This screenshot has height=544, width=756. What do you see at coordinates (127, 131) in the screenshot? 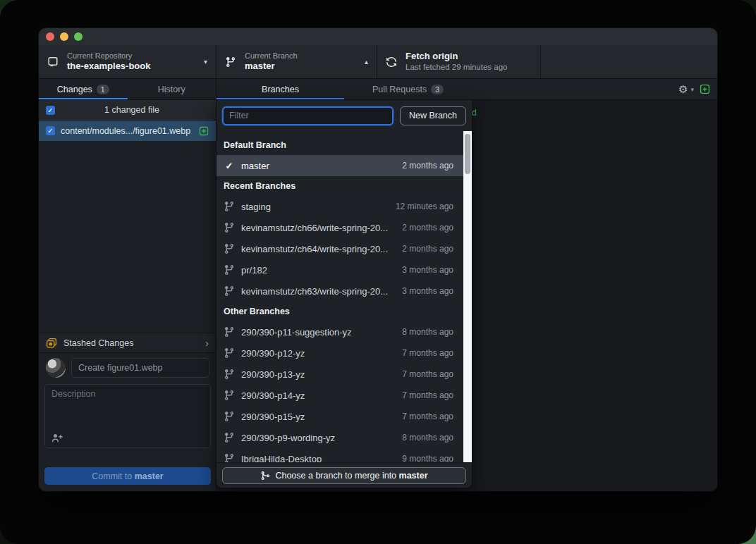
I see `changed-file-row: ✓ content/modules.../figure01.webp` at bounding box center [127, 131].